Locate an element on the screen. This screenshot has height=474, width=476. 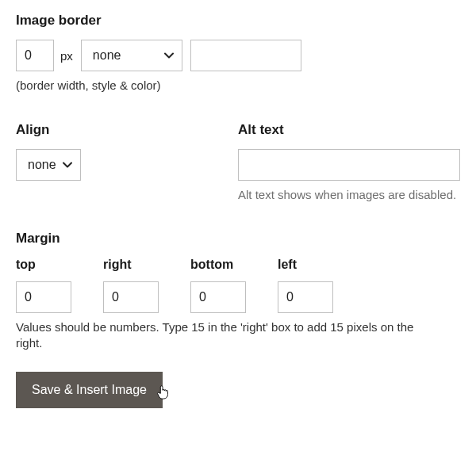
border-color-input is located at coordinates (246, 55).